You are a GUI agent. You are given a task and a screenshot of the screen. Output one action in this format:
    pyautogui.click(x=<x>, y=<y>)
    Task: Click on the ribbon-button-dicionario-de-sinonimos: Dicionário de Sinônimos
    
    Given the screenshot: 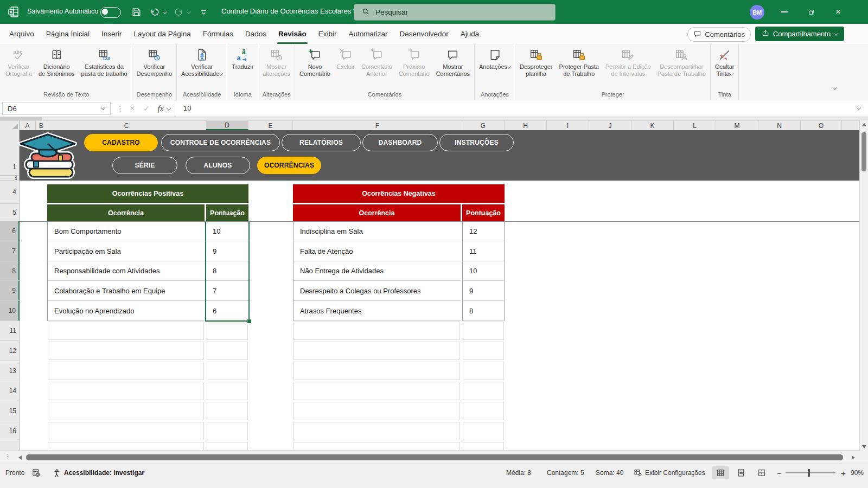 What is the action you would take?
    pyautogui.click(x=56, y=62)
    